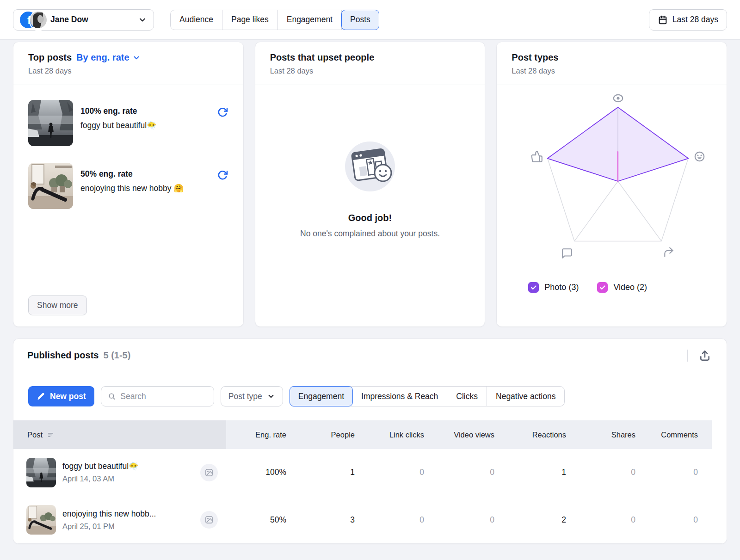 Image resolution: width=740 pixels, height=560 pixels. Describe the element at coordinates (360, 20) in the screenshot. I see `tab-posts: Posts` at that location.